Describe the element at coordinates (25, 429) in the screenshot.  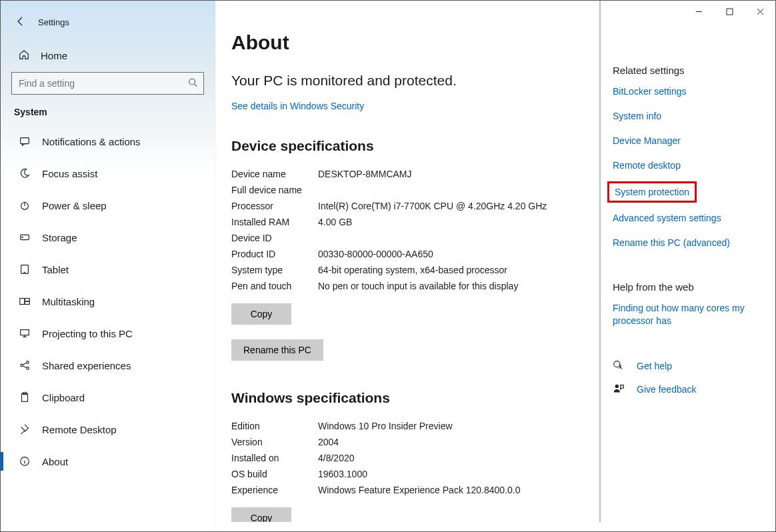
I see `remote-icon` at that location.